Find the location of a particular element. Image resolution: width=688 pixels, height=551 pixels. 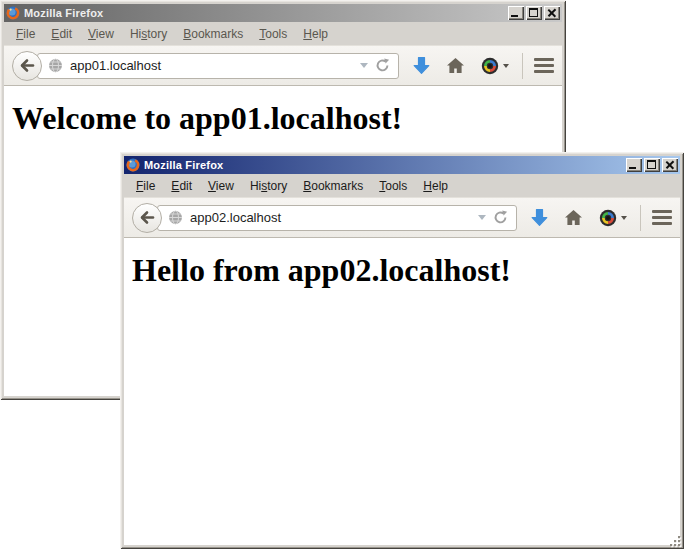

url-text: app01.localhost is located at coordinates (212, 66).